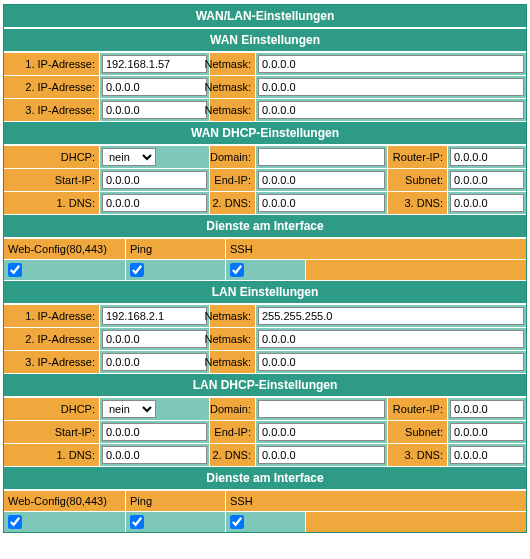  I want to click on wan-svc-web-label: Web-Config(80,443), so click(65, 249).